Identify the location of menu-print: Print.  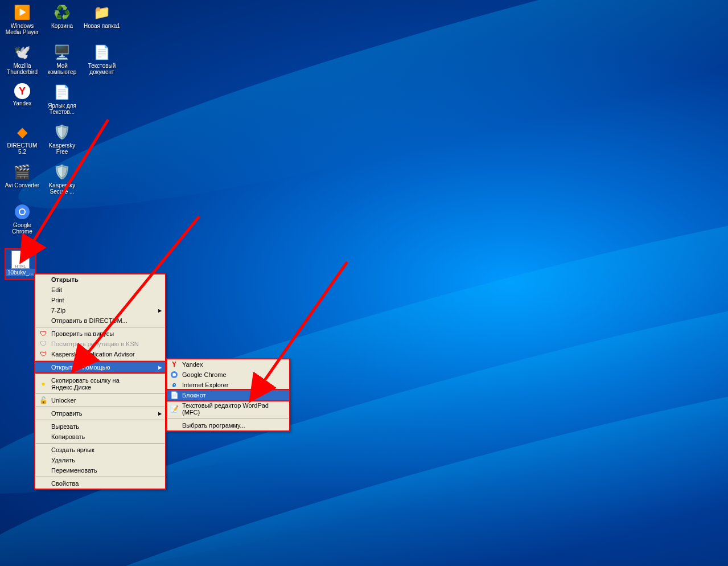
(100, 300).